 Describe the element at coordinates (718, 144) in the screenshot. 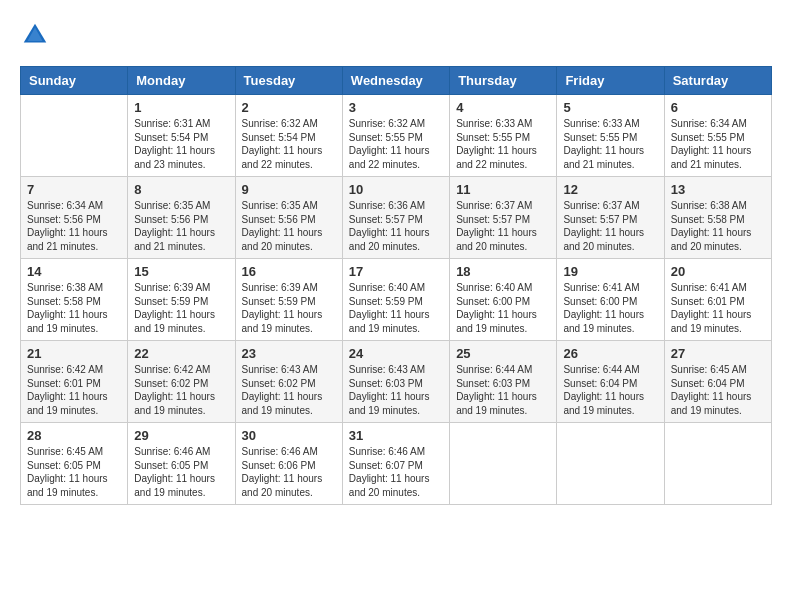

I see `day-info: Sunrise: 6:34 AMSunset: 5:55 PMDaylight:…` at that location.